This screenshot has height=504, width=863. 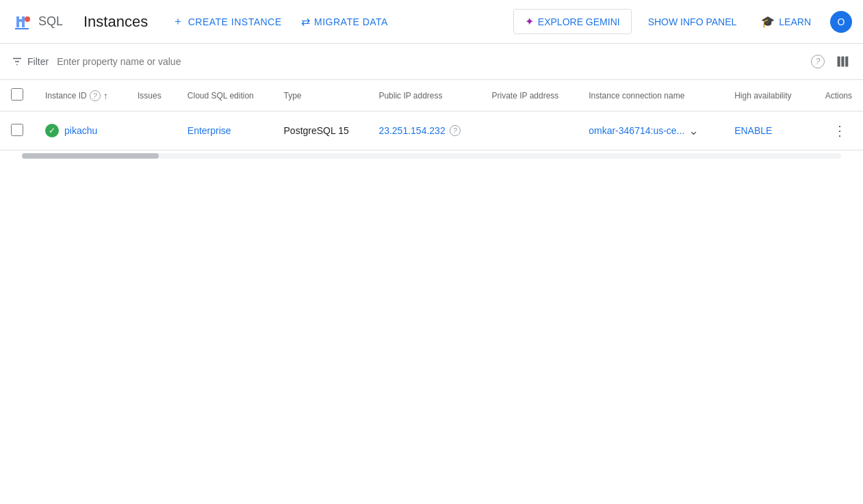 What do you see at coordinates (636, 131) in the screenshot?
I see `connection-name-link: omkar-346714:us-ce...` at bounding box center [636, 131].